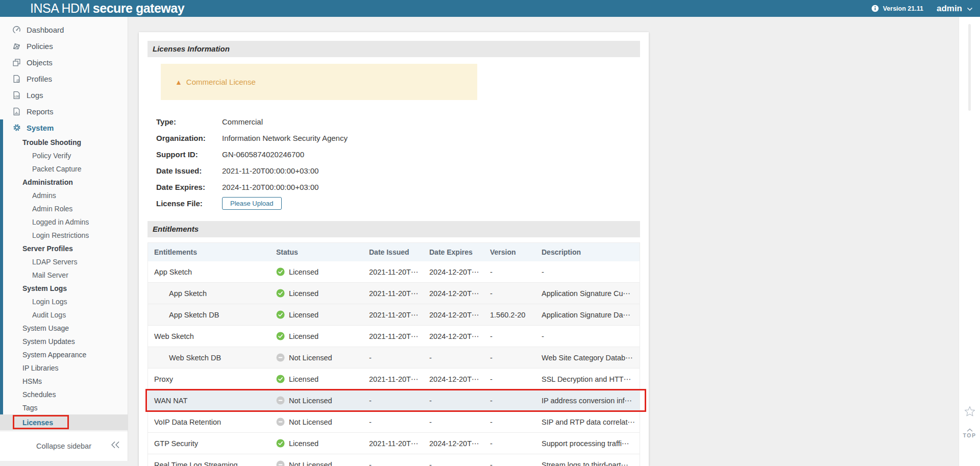 The image size is (980, 466). Describe the element at coordinates (252, 203) in the screenshot. I see `please-upload-button: Please Upload` at that location.